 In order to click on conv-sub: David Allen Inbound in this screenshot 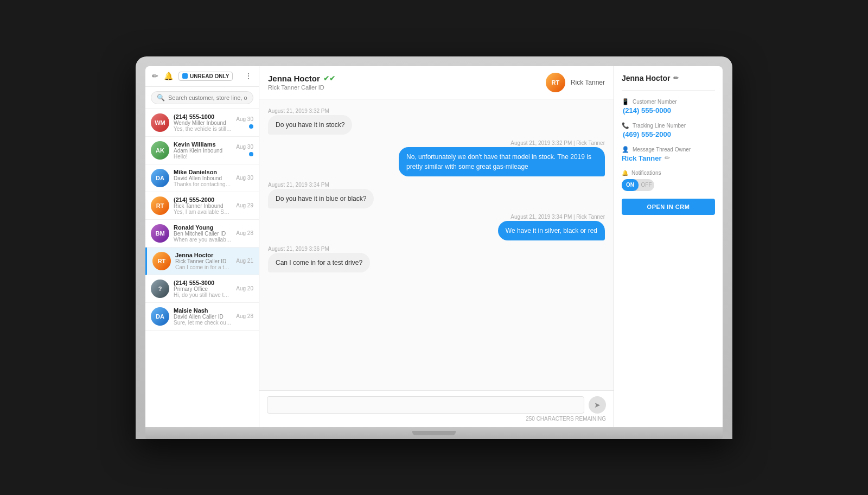, I will do `click(203, 178)`.